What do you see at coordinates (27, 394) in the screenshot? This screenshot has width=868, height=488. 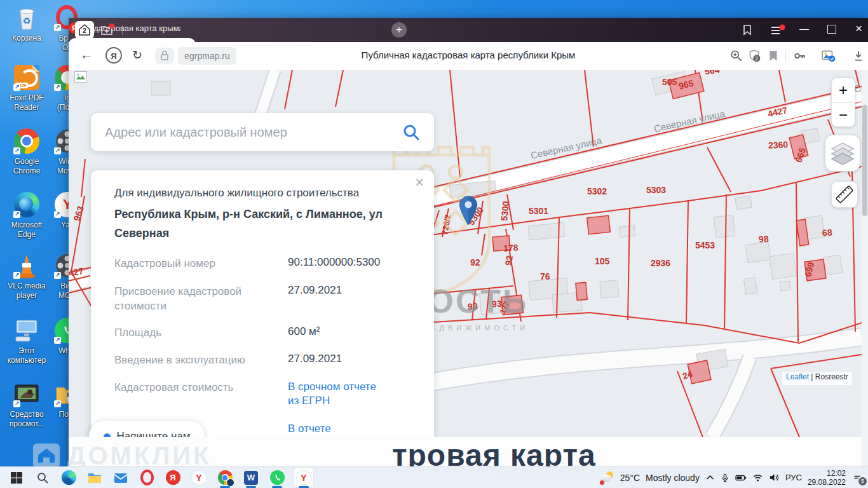 I see `photo-viewer-icon: ↗` at bounding box center [27, 394].